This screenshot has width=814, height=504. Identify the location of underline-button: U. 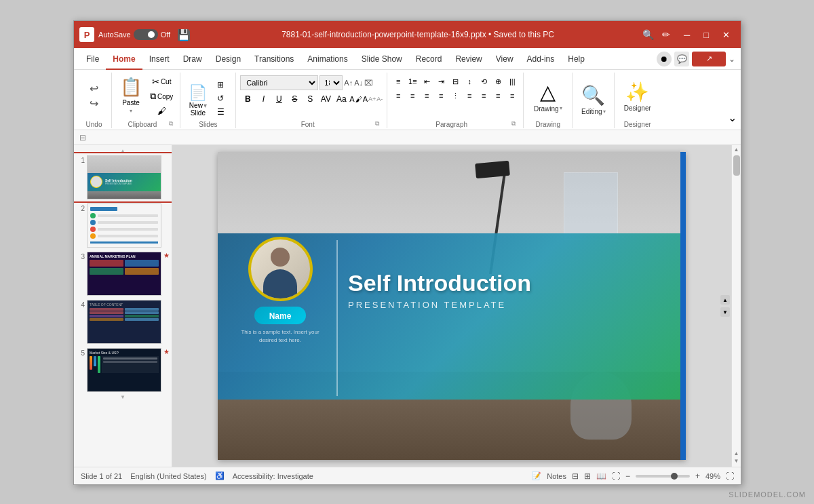
(279, 99).